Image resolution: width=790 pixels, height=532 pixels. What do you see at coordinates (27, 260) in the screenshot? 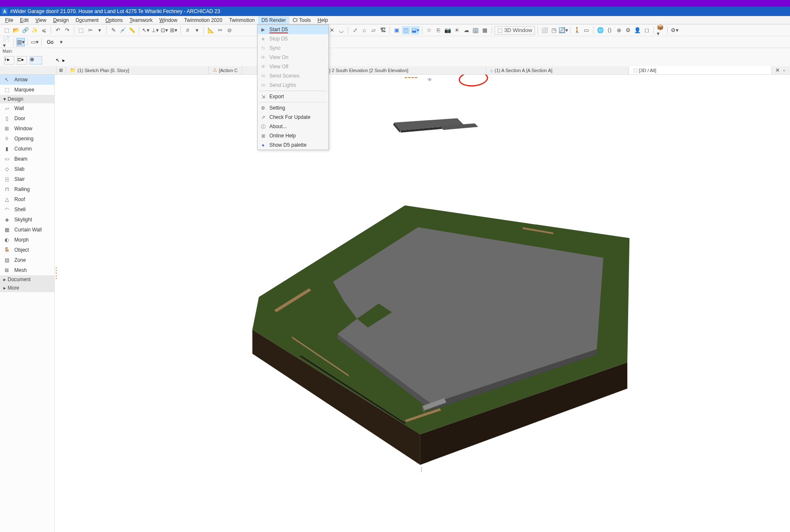
I see `tool-zone: ▨Zone` at bounding box center [27, 260].